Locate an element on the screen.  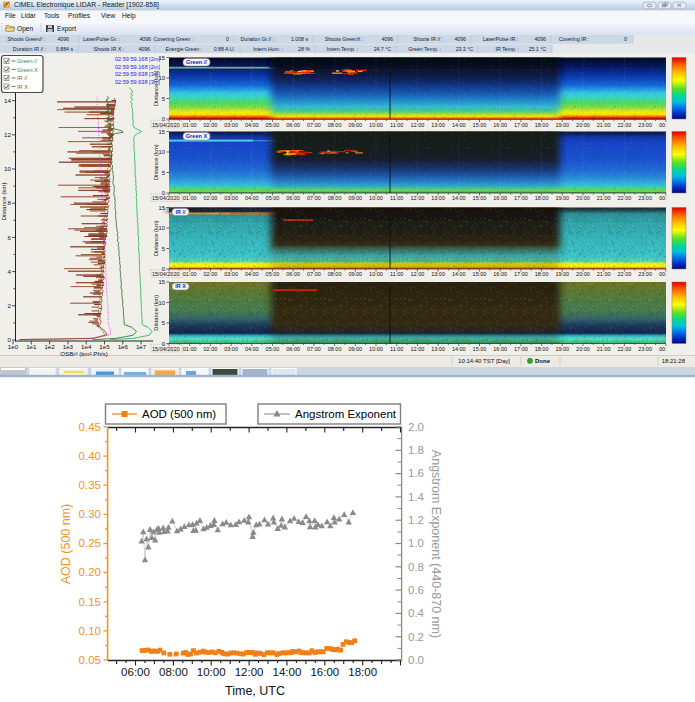
svg-text: 02:00 is located at coordinates (211, 198).